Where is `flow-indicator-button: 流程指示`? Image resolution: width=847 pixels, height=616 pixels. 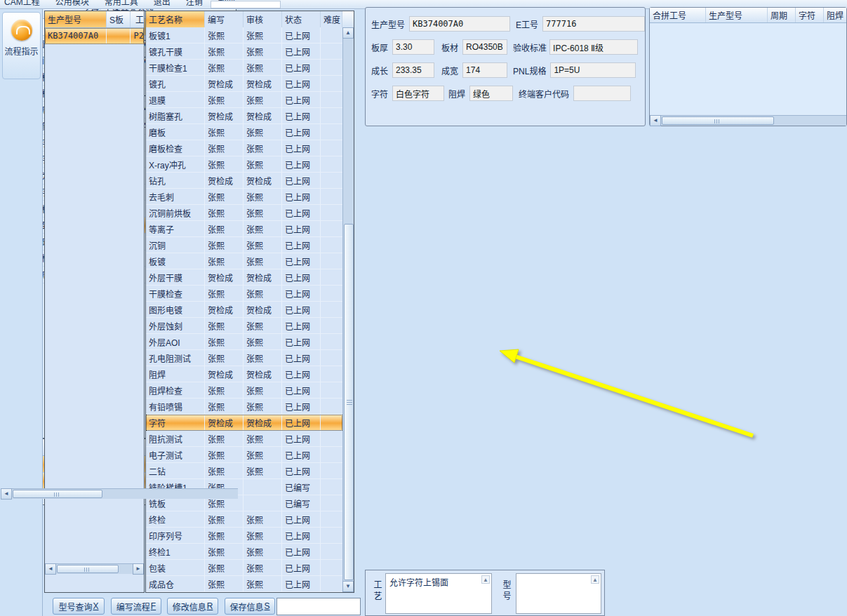
flow-indicator-button: 流程指示 is located at coordinates (21, 46).